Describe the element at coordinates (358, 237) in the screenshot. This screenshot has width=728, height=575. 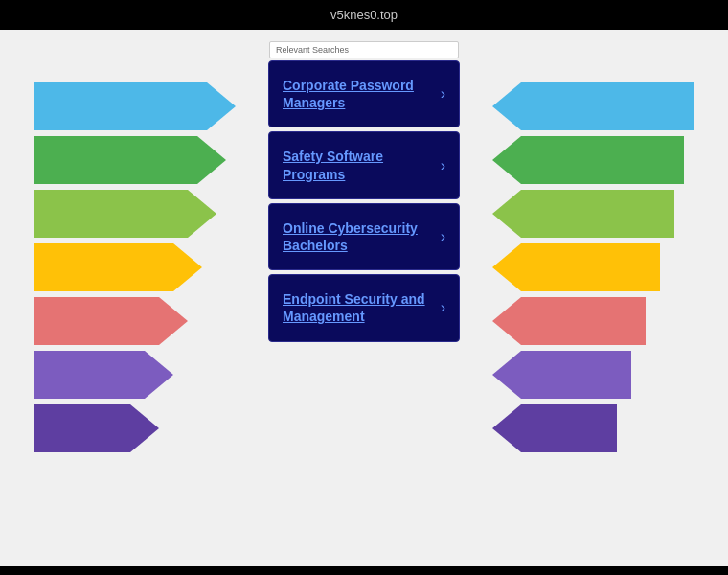
I see `menu-item-label-2: Online Cybersecurity Bachelors` at that location.